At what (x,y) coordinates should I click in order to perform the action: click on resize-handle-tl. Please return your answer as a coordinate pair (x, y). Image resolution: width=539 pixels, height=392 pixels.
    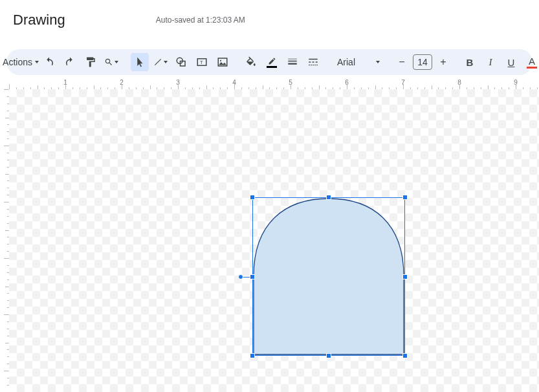
    Looking at the image, I should click on (252, 197).